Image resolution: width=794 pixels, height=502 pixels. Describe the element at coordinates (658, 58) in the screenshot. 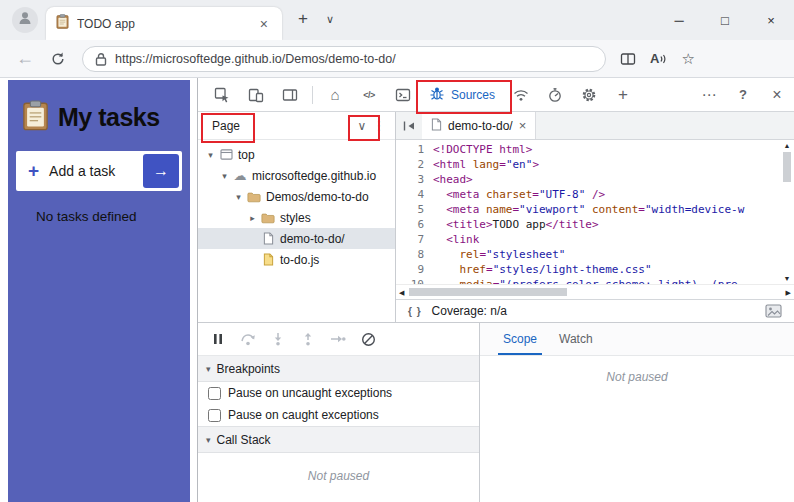

I see `read-aloud-icon: A` at that location.